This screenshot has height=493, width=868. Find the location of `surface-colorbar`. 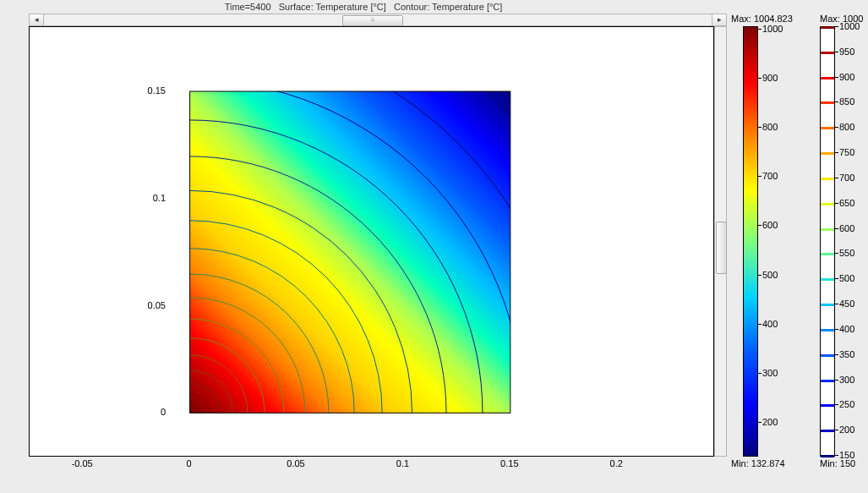

surface-colorbar is located at coordinates (751, 242).